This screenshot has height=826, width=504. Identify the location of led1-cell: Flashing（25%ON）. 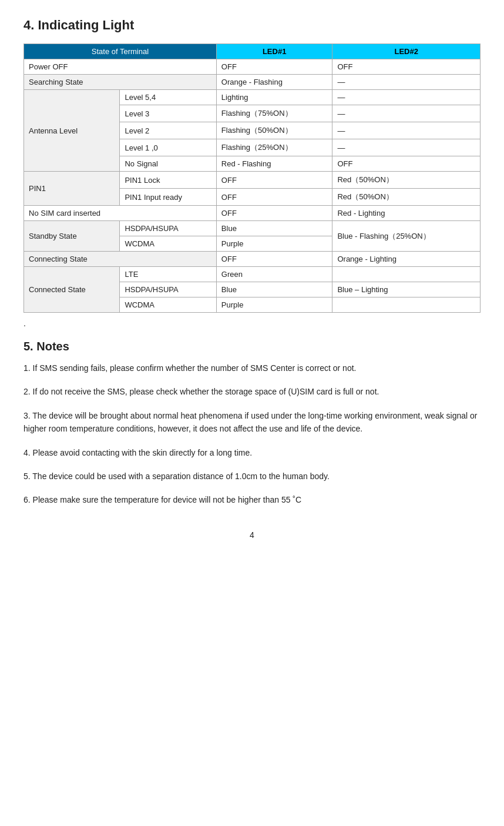
(274, 148).